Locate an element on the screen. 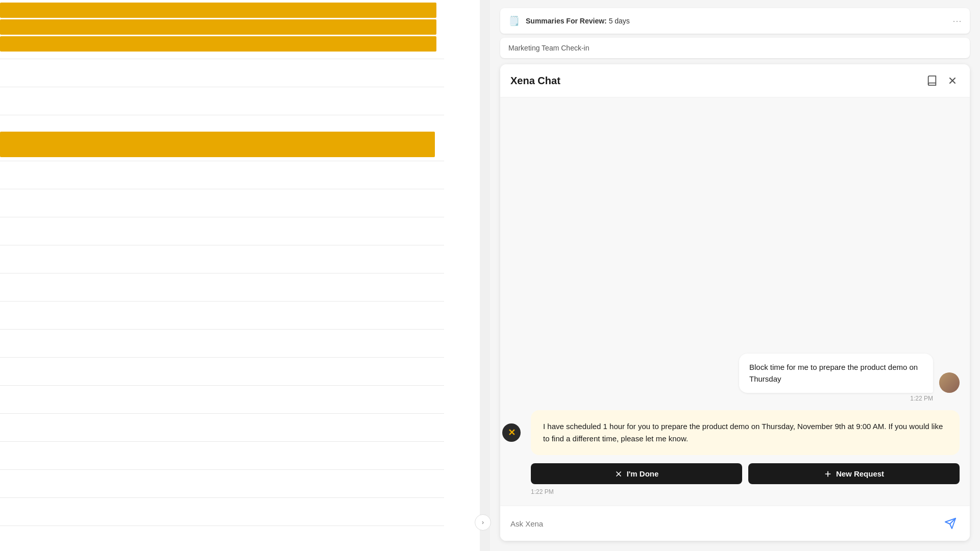  ai-message-text: I have scheduled 1 hour for you to prepa… is located at coordinates (743, 433).